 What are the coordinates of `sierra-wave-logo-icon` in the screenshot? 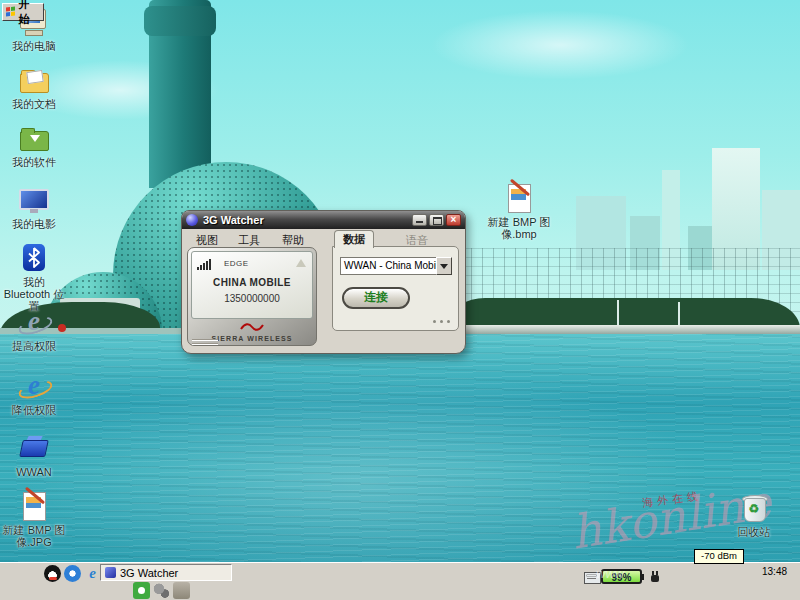 It's located at (252, 327).